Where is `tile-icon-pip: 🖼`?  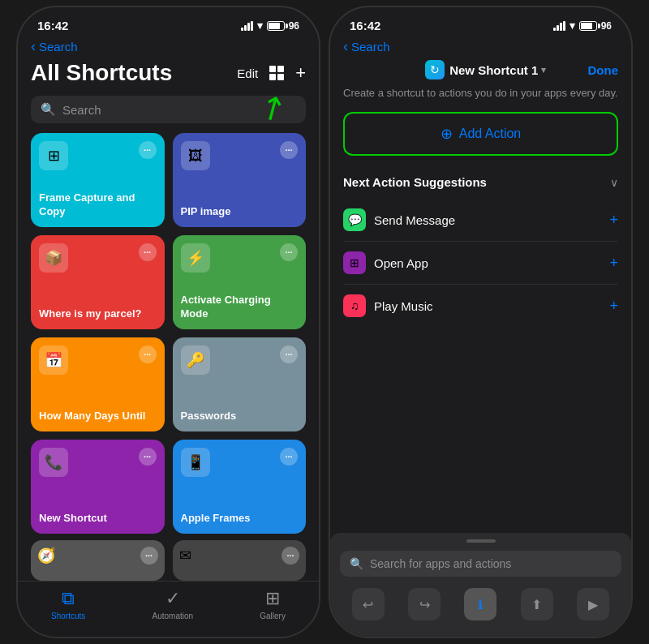
tile-icon-pip: 🖼 is located at coordinates (196, 156).